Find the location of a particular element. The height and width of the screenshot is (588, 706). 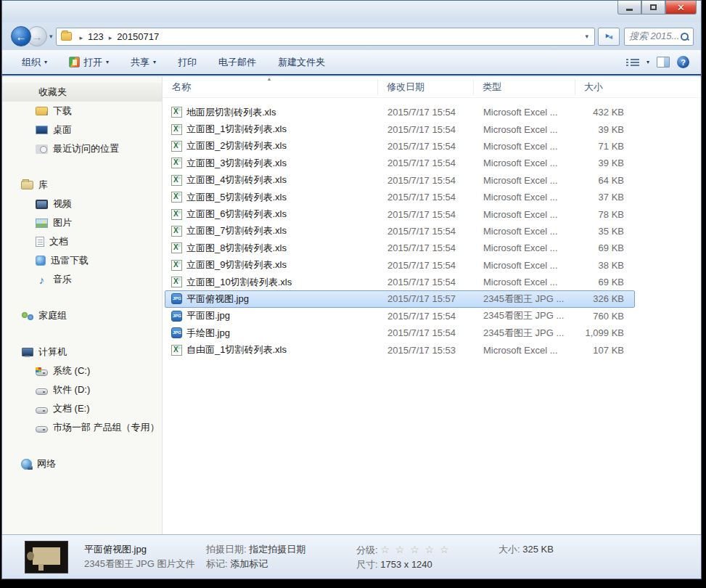

preview-pane-icon is located at coordinates (663, 62).